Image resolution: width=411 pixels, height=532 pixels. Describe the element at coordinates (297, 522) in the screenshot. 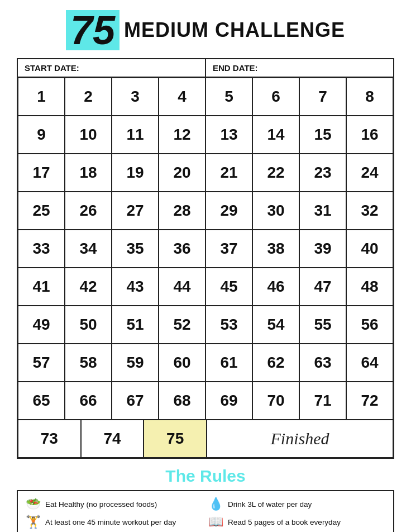

I see `rule-item: 📖Read 5 pages of a book everyday` at that location.